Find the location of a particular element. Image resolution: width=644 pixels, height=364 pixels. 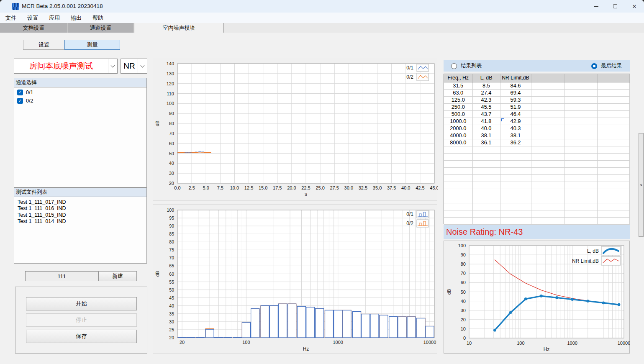

test-name-input is located at coordinates (62, 276).